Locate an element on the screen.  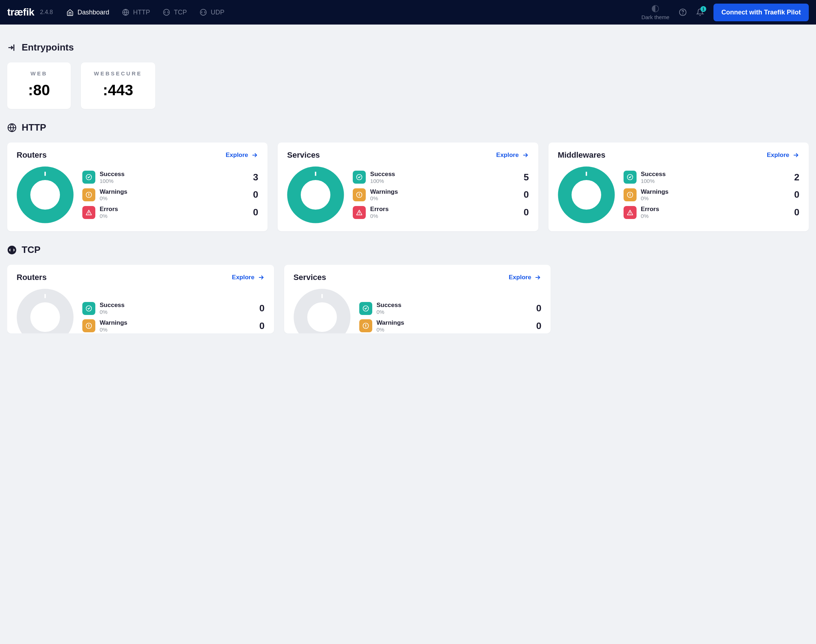
card-header: Middlewares Explore is located at coordinates (679, 155).